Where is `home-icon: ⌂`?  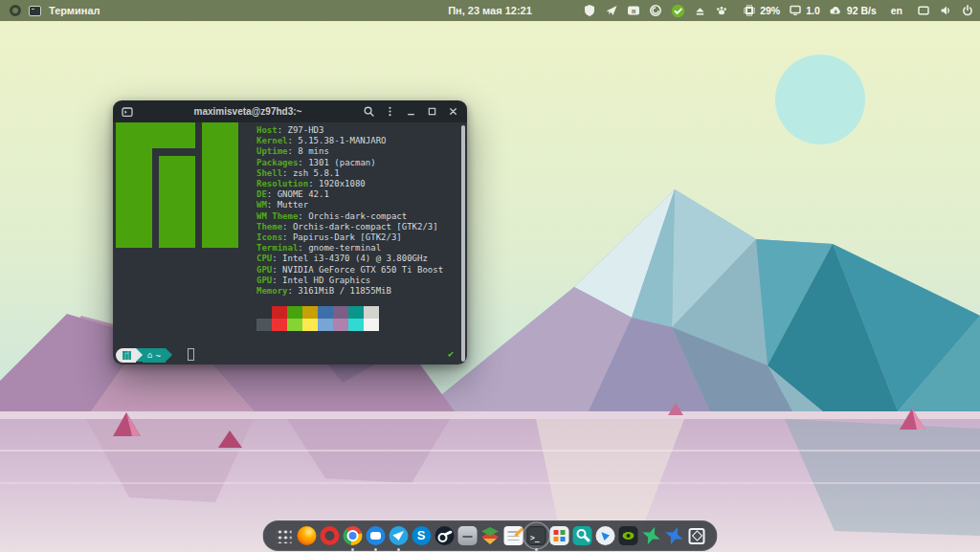
home-icon: ⌂ is located at coordinates (149, 356).